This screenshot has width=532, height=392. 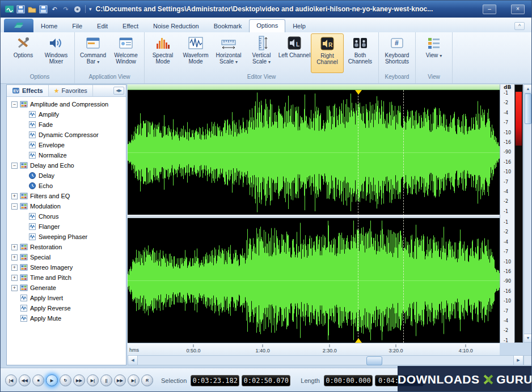 What do you see at coordinates (147, 381) in the screenshot?
I see `record-button: R` at bounding box center [147, 381].